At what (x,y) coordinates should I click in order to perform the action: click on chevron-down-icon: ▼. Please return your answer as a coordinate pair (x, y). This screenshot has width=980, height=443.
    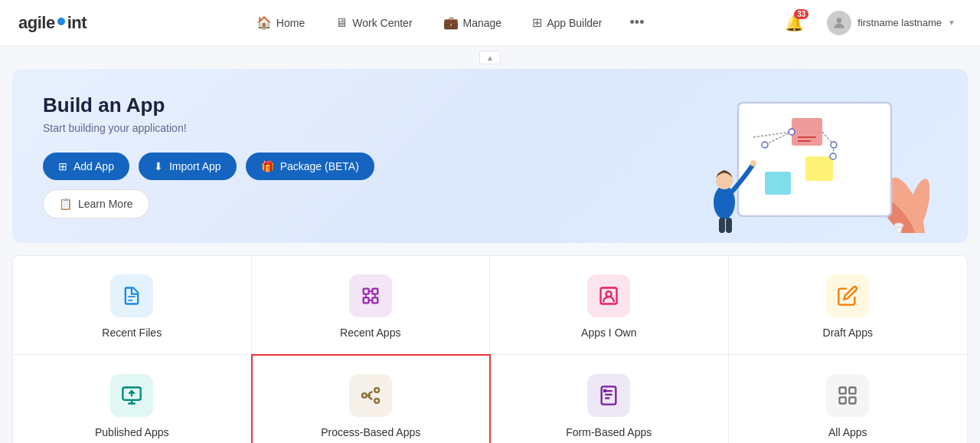
    Looking at the image, I should click on (952, 23).